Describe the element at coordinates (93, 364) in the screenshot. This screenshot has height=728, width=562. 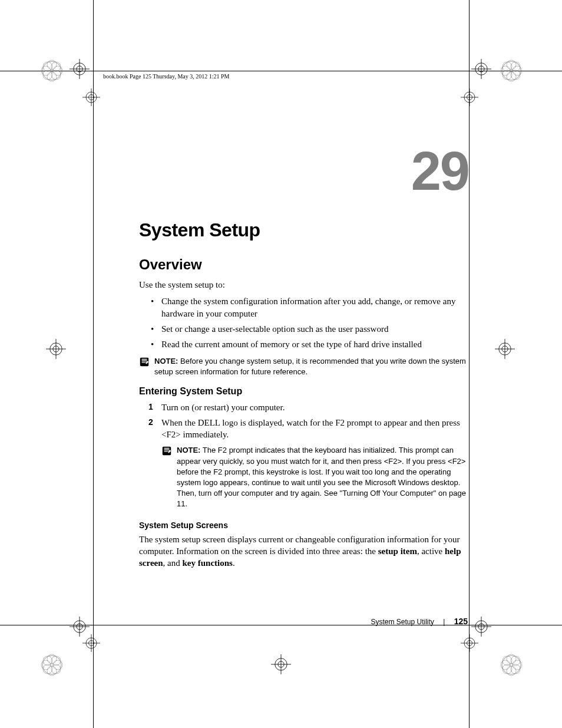
I see `crop-line-left` at that location.